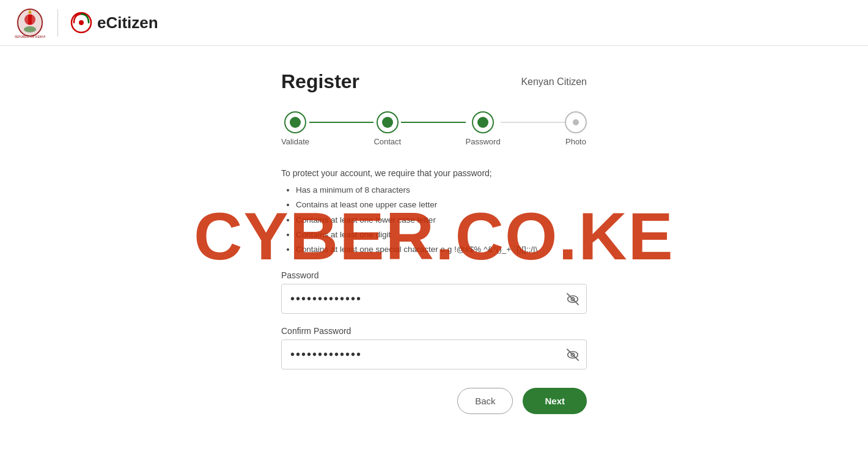 This screenshot has height=471, width=868. I want to click on svg-text: REPUBLIC OF KENYA, so click(30, 37).